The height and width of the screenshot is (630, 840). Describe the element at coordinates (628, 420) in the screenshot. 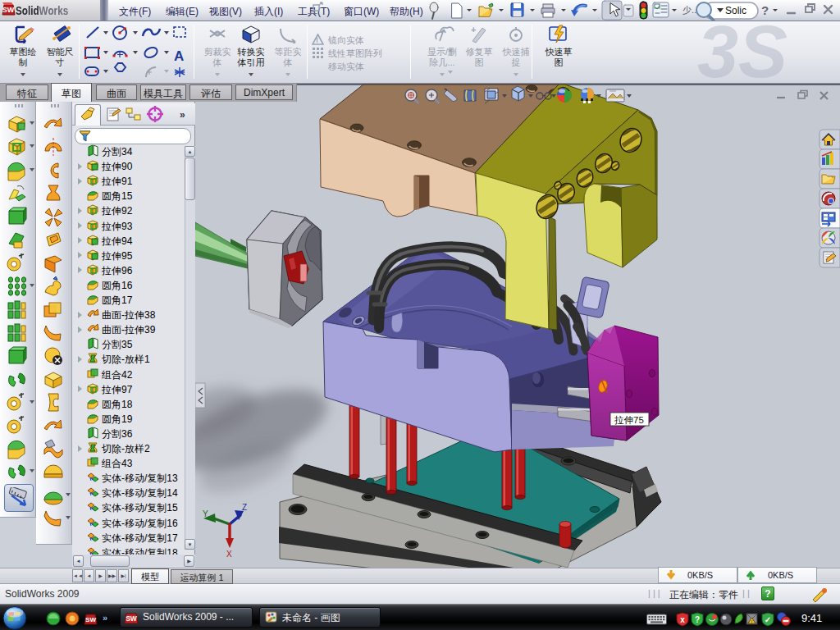

I see `svg-text: 拉伸75` at that location.